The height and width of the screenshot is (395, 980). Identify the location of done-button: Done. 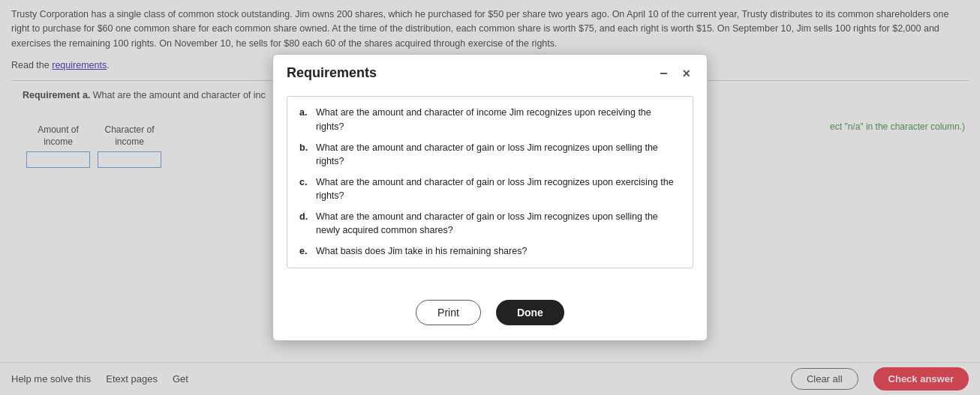
(530, 313).